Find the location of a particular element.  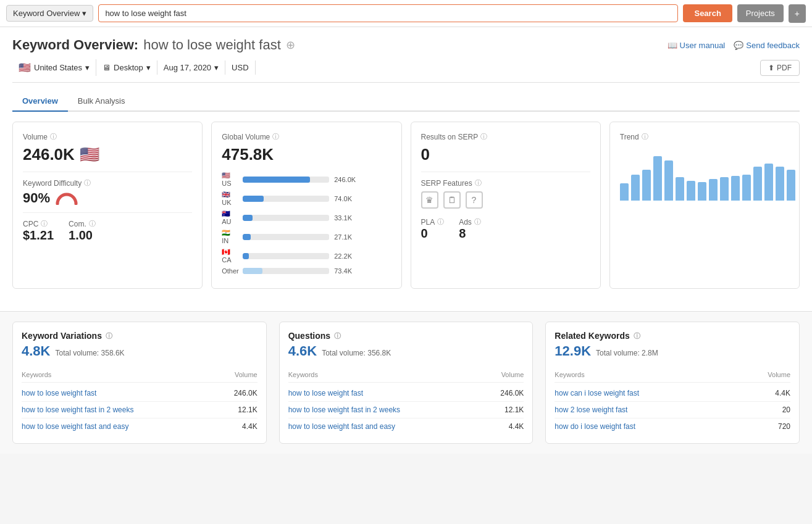

add-keyword-icon: ⊕ is located at coordinates (290, 45).